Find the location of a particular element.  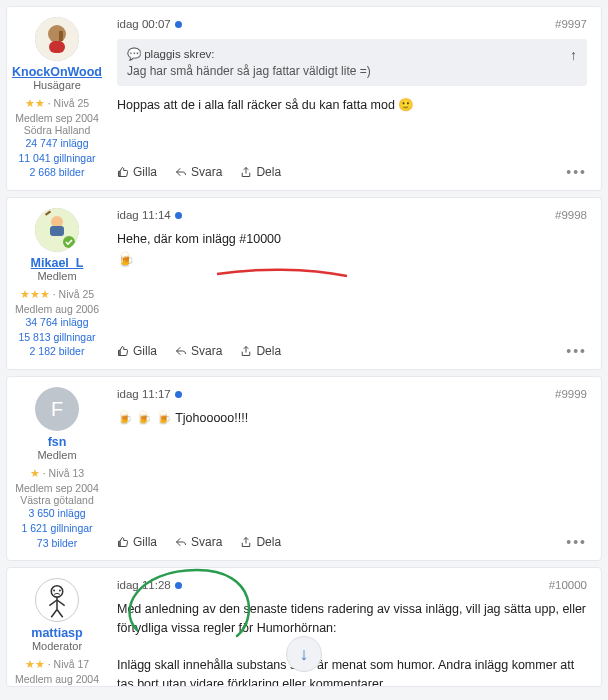

user-level: · Nivå 13 is located at coordinates (64, 473).